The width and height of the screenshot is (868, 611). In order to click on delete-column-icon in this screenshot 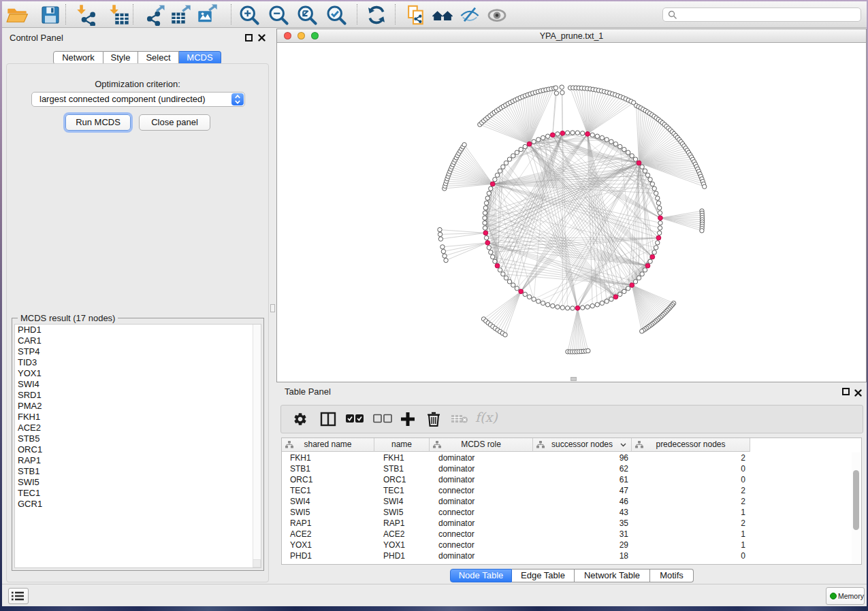, I will do `click(434, 418)`.